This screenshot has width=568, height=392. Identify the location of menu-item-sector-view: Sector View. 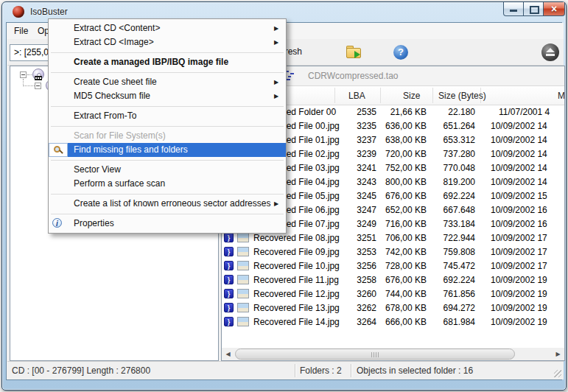
(167, 169).